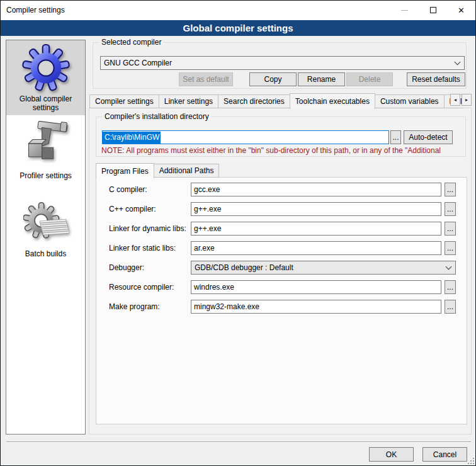 The height and width of the screenshot is (466, 476). I want to click on ok-button: OK, so click(392, 455).